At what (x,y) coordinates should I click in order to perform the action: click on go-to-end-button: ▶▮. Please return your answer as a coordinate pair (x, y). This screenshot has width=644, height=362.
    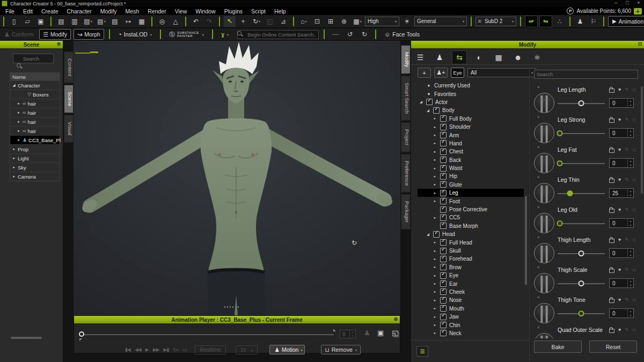
    Looking at the image, I should click on (166, 350).